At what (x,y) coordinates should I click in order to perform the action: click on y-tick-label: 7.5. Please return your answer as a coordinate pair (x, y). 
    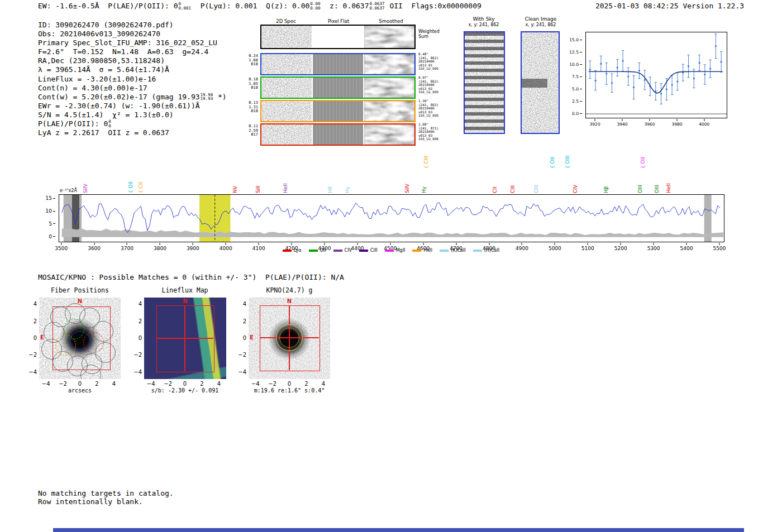
    Looking at the image, I should click on (573, 77).